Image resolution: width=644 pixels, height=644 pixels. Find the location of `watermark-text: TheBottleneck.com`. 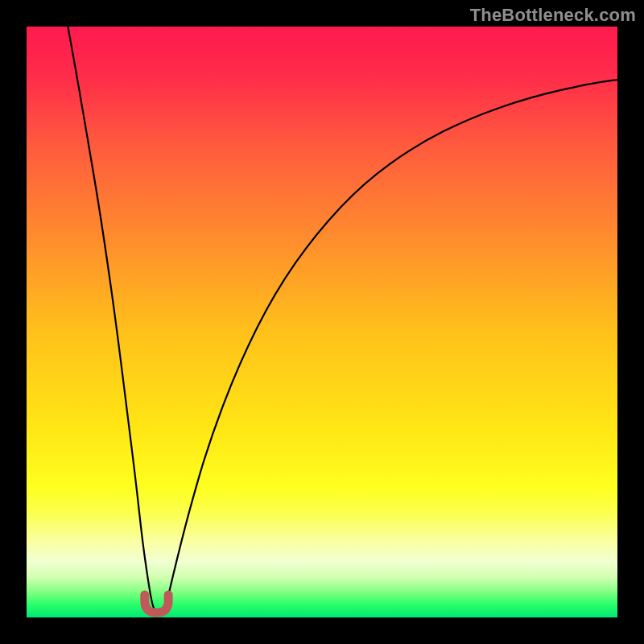

watermark-text: TheBottleneck.com is located at coordinates (553, 15).